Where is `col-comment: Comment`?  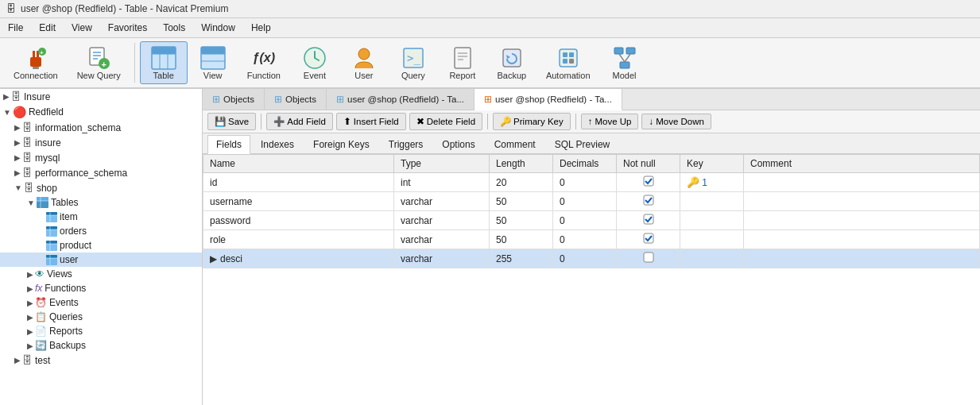 col-comment: Comment is located at coordinates (862, 164).